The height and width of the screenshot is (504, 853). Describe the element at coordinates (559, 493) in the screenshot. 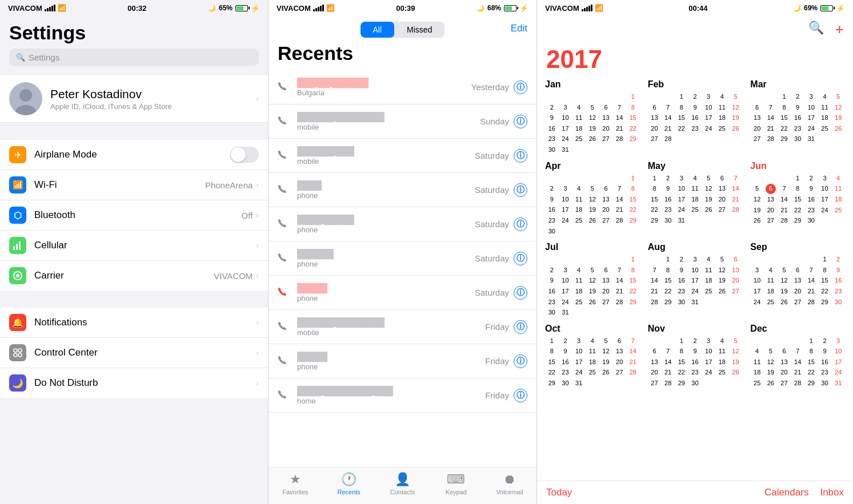

I see `today-button: Today` at that location.